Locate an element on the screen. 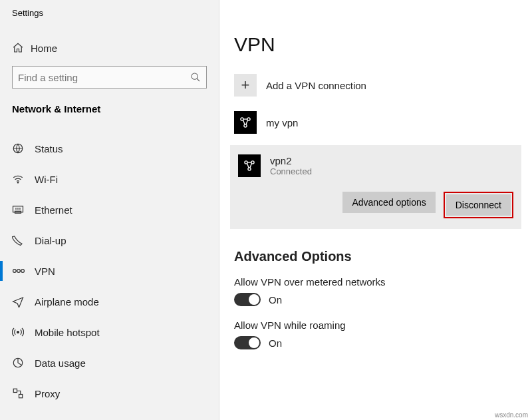 The image size is (532, 420). home-label: Home is located at coordinates (44, 48).